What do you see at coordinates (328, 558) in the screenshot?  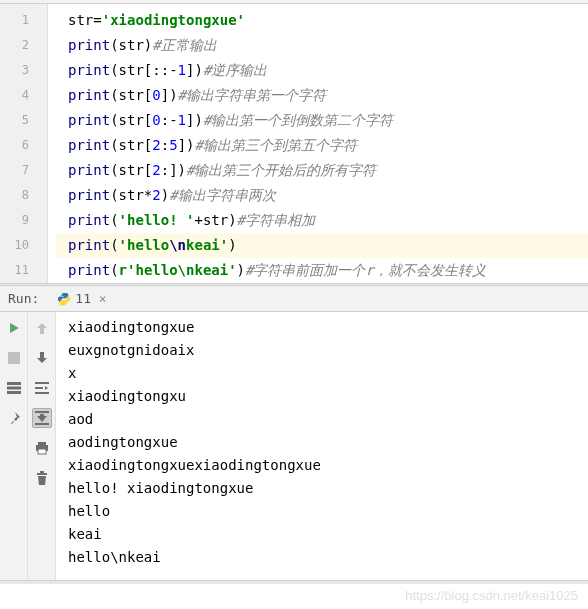 I see `output-line: hello\nkeai` at bounding box center [328, 558].